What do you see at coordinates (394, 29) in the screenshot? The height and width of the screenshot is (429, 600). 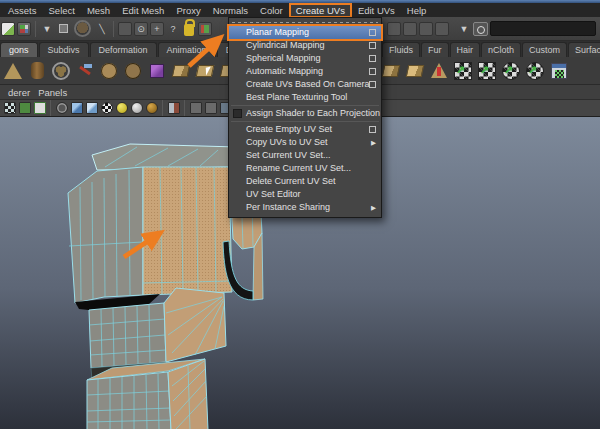 I see `render-view-icon` at bounding box center [394, 29].